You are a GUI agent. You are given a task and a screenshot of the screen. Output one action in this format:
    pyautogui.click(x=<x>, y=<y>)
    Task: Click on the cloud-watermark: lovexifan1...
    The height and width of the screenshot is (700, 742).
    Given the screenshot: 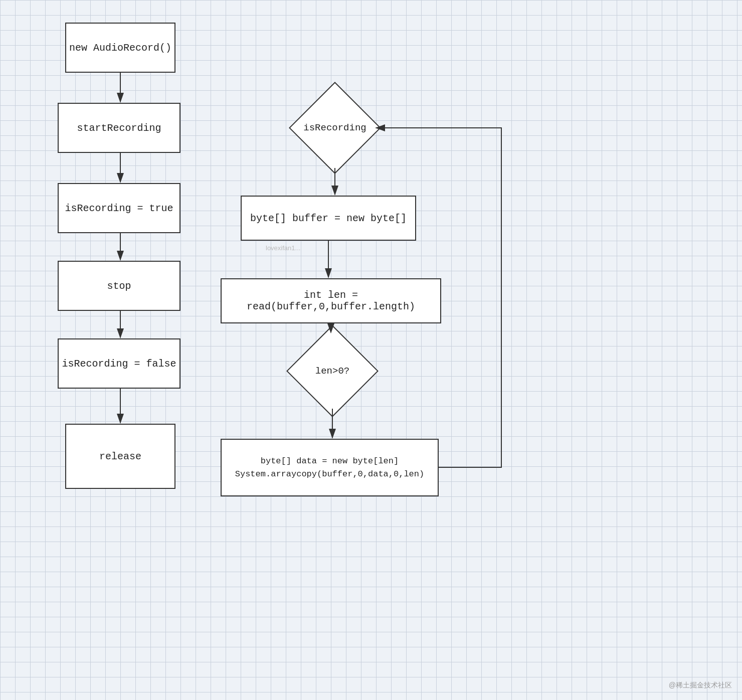 What is the action you would take?
    pyautogui.click(x=283, y=248)
    